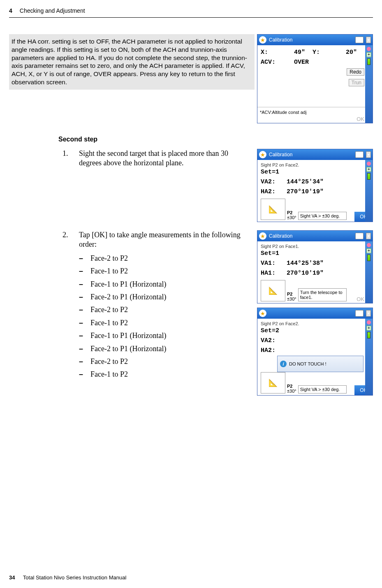 Image resolution: width=382 pixels, height=588 pixels. I want to click on chapter-title: Checking and Adjustment, so click(53, 11).